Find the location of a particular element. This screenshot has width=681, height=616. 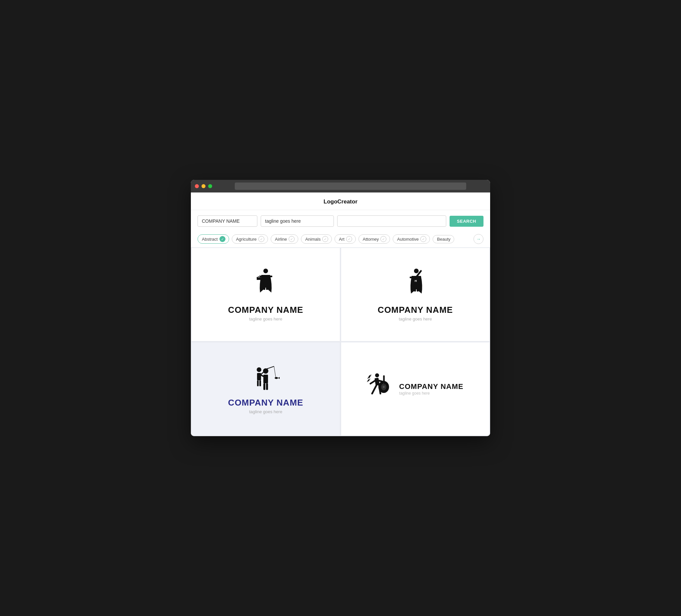

minimize-button is located at coordinates (203, 186).